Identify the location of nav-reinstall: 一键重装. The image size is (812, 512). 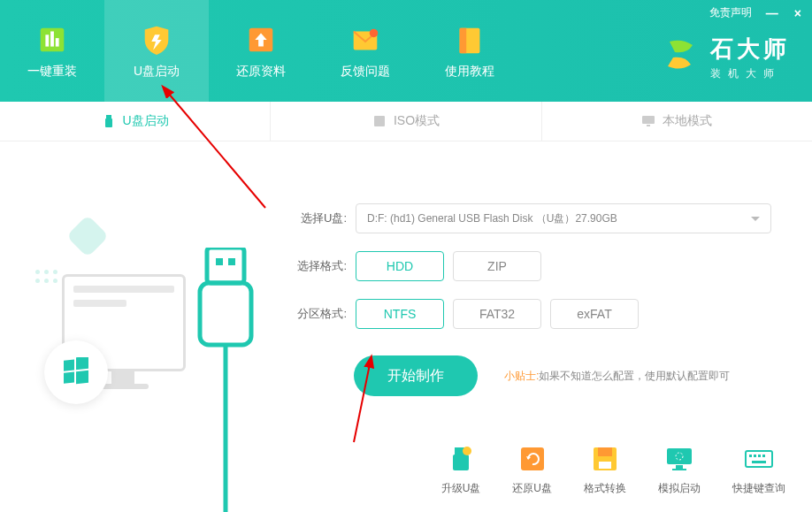
(52, 51).